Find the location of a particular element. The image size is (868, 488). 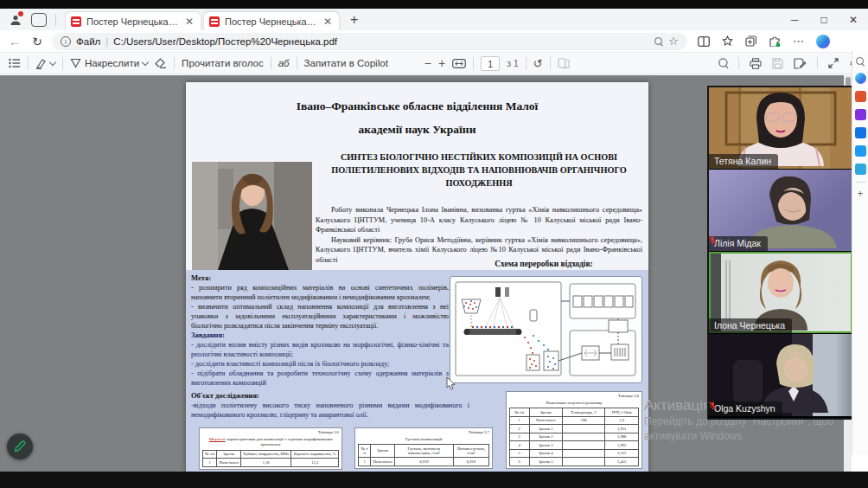

page-view-icon is located at coordinates (564, 63).